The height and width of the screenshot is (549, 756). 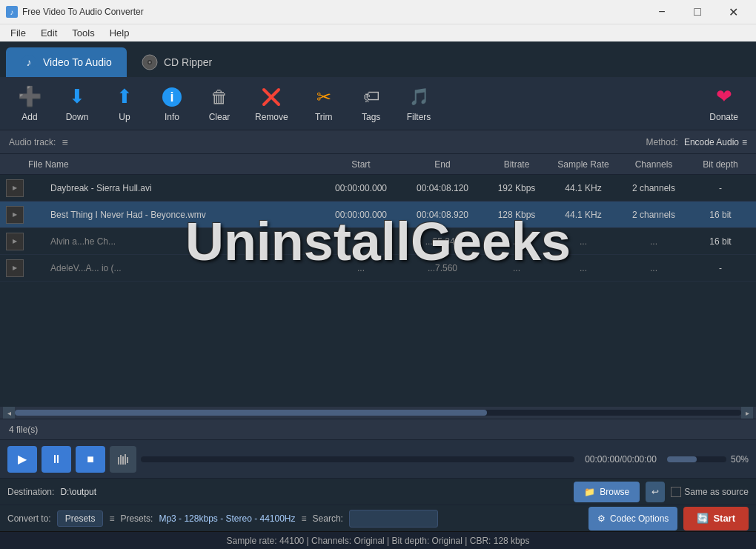 I want to click on start-button: 🔄 Start, so click(x=716, y=519).